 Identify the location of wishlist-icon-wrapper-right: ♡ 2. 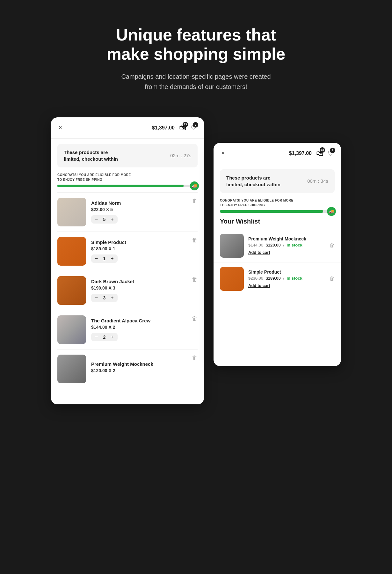
(330, 153).